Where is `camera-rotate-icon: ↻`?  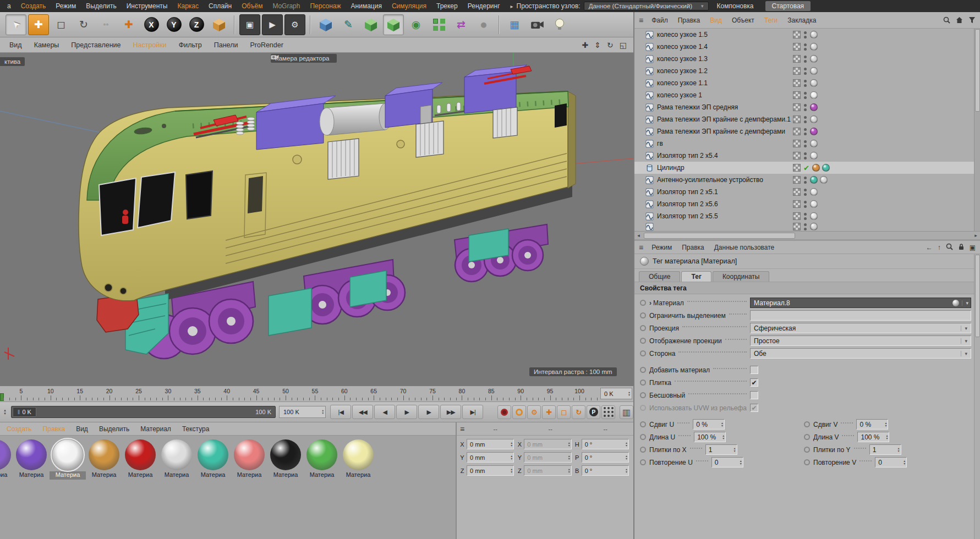 camera-rotate-icon: ↻ is located at coordinates (610, 45).